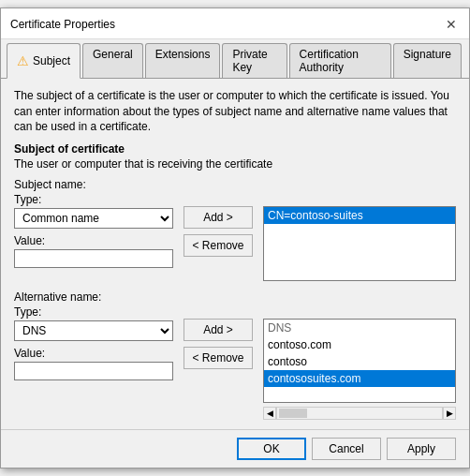  What do you see at coordinates (22, 61) in the screenshot?
I see `warning-icon: ⚠` at bounding box center [22, 61].